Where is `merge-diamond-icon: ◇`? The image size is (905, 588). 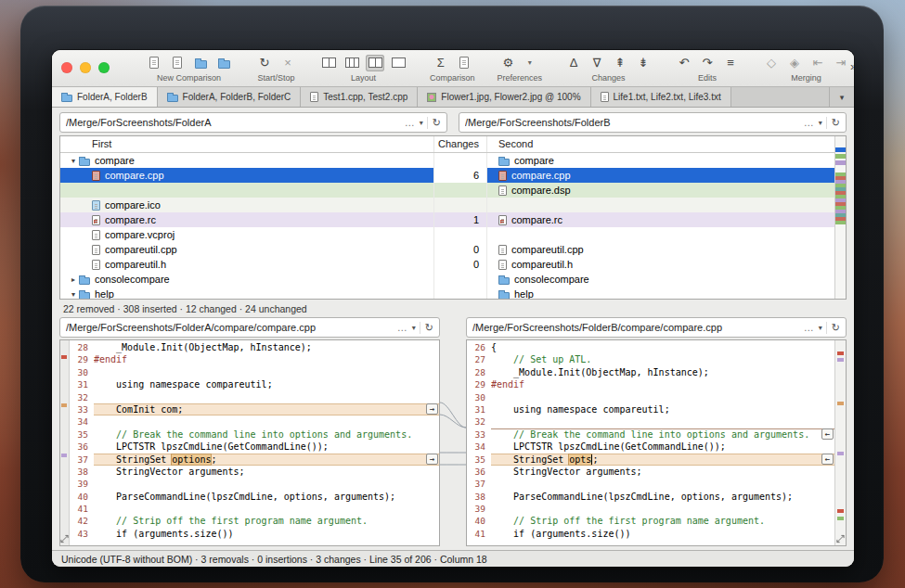 merge-diamond-icon: ◇ is located at coordinates (771, 63).